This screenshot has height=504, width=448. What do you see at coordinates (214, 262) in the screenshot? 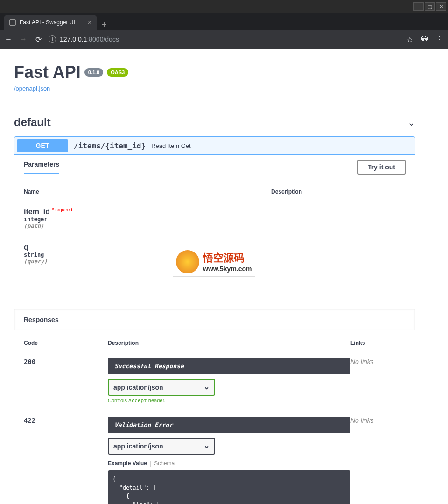
I see `watermark-overlay: 悟空源码 www.5kym.com` at bounding box center [214, 262].